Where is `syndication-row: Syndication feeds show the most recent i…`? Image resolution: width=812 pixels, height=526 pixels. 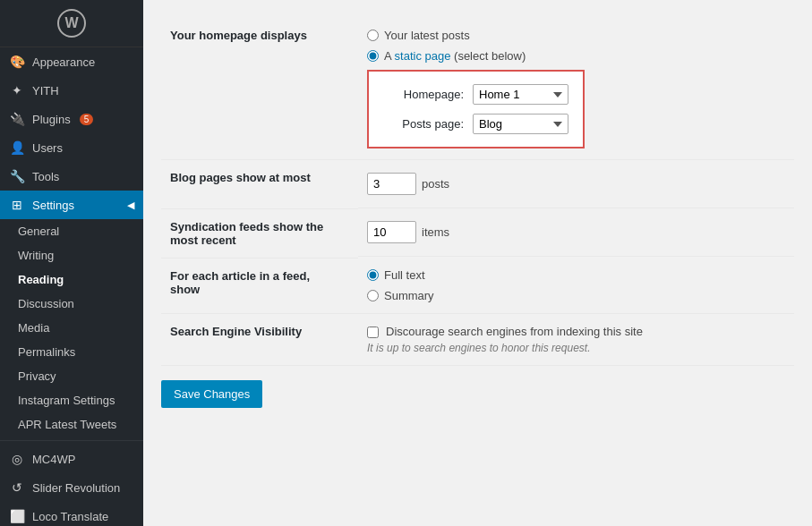
syndication-row: Syndication feeds show the most recent i… is located at coordinates (478, 233).